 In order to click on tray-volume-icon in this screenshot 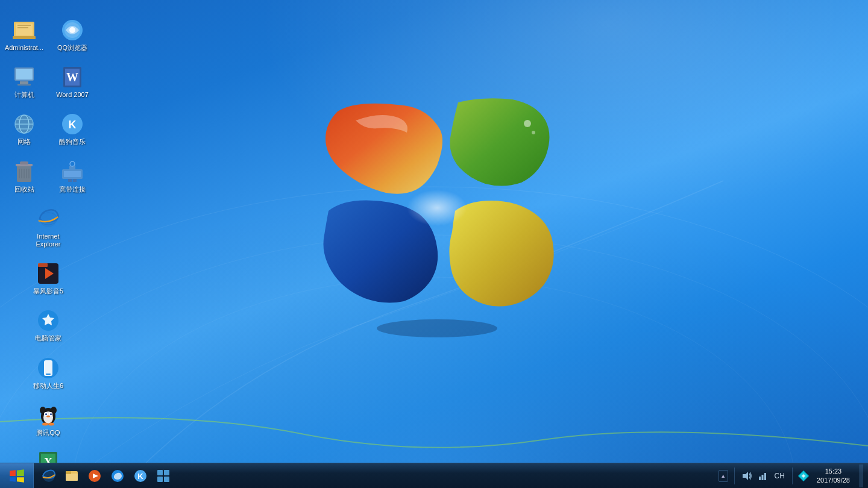, I will do `click(747, 476)`.